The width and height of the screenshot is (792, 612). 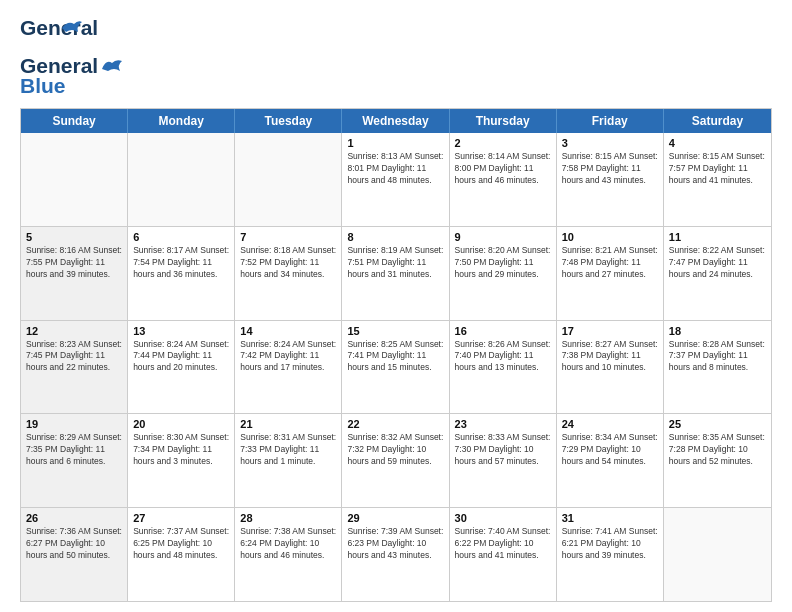 What do you see at coordinates (74, 121) in the screenshot?
I see `weekday-header-sunday: Sunday` at bounding box center [74, 121].